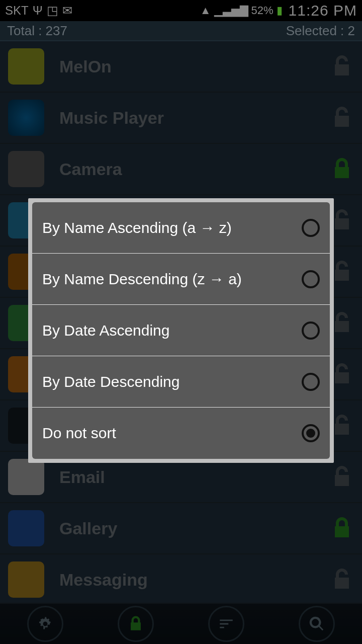  Describe the element at coordinates (181, 279) in the screenshot. I see `sort-option: By Name Descending (z → a)` at that location.